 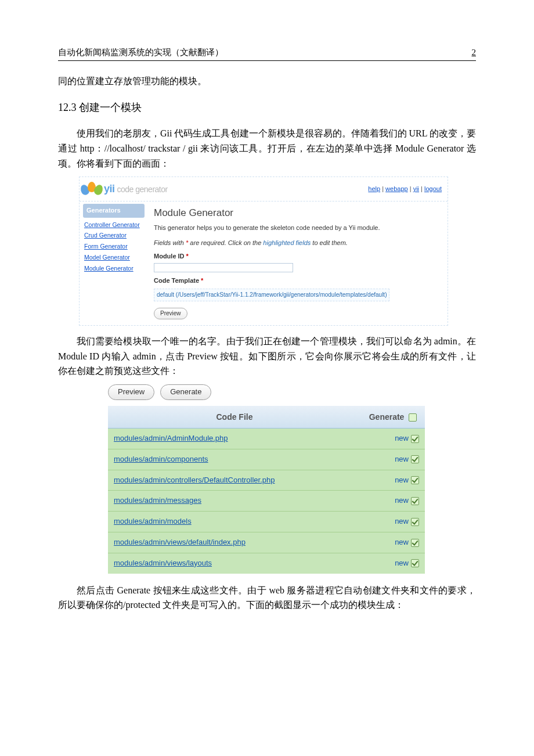 What do you see at coordinates (180, 542) in the screenshot?
I see `file-link: modules/admin/views/default/index.php` at bounding box center [180, 542].